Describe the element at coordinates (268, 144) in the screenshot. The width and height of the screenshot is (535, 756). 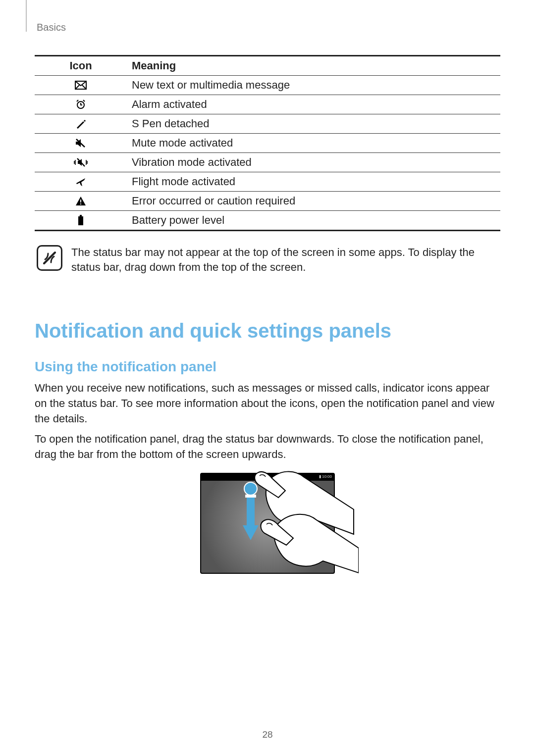
I see `table-row: Mute mode activated` at that location.